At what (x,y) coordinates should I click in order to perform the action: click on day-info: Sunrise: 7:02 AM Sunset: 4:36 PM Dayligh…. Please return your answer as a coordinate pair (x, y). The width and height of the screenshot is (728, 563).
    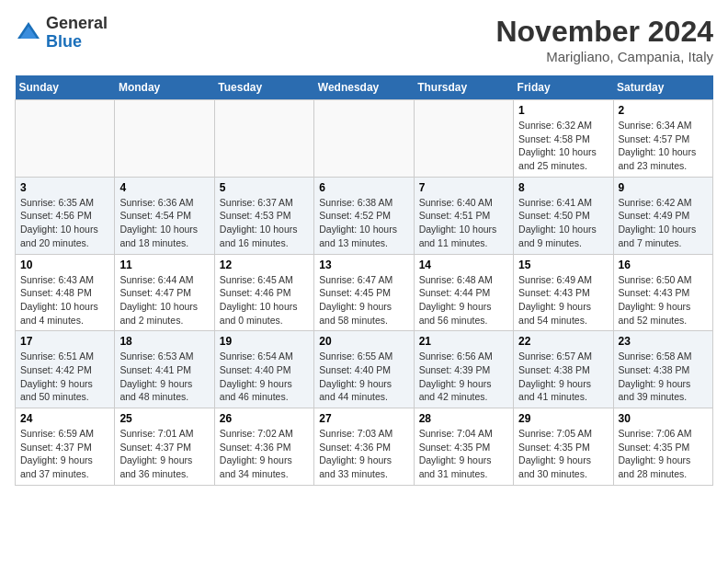
    Looking at the image, I should click on (265, 454).